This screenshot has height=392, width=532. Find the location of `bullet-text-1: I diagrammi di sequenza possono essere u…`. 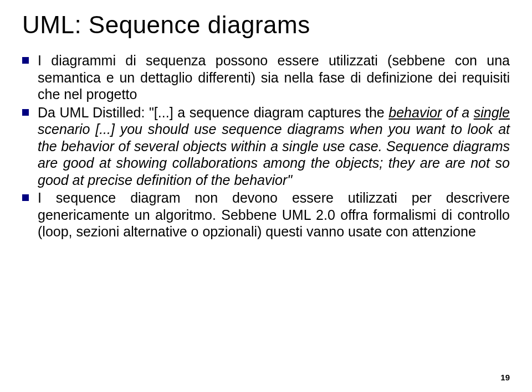

bullet-text-1: I diagrammi di sequenza possono essere u… is located at coordinates (274, 78).